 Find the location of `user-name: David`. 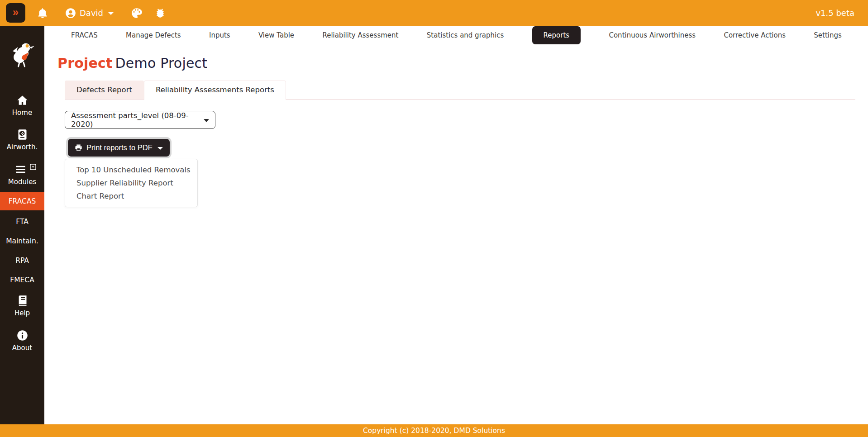

user-name: David is located at coordinates (91, 13).